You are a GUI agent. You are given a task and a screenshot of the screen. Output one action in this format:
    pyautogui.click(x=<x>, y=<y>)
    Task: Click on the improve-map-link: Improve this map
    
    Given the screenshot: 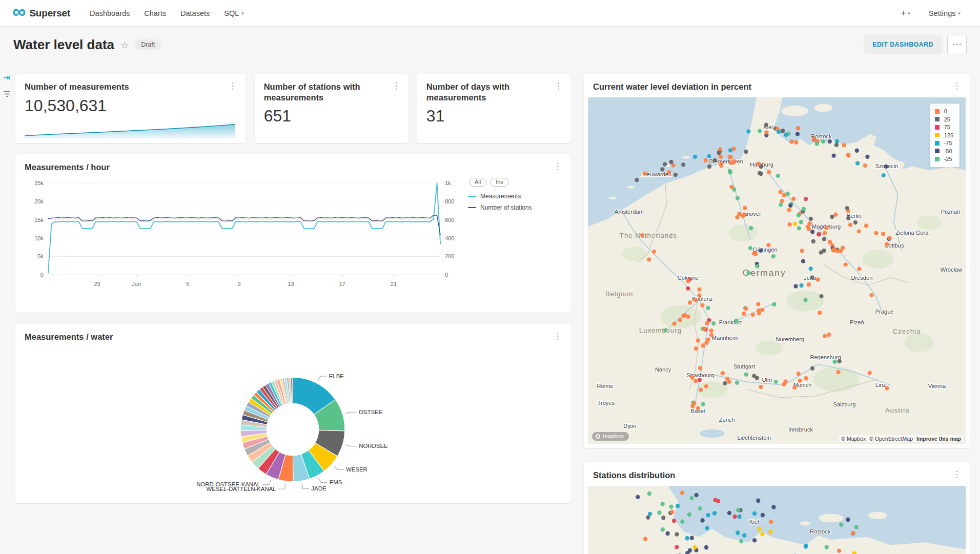 What is the action you would take?
    pyautogui.click(x=939, y=439)
    